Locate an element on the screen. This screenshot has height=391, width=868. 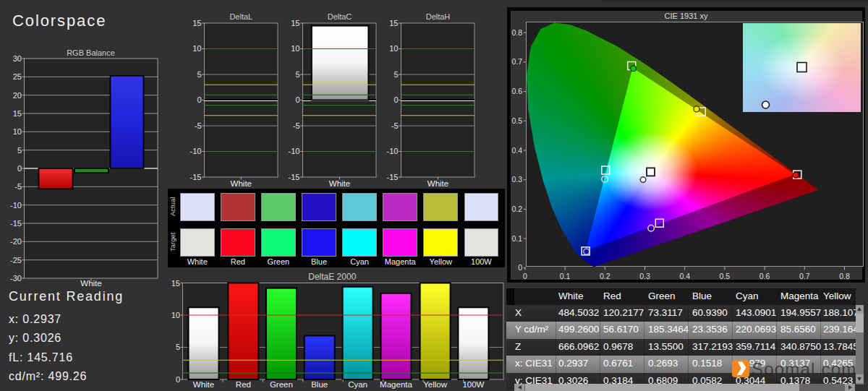
svg-text: 20 is located at coordinates (17, 95).